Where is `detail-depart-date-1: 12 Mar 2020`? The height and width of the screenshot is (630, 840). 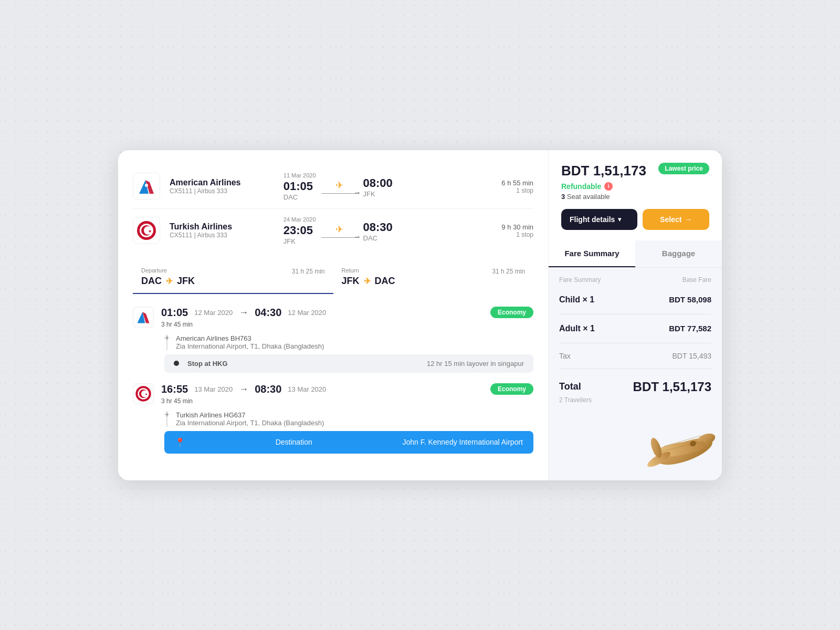 detail-depart-date-1: 12 Mar 2020 is located at coordinates (213, 313).